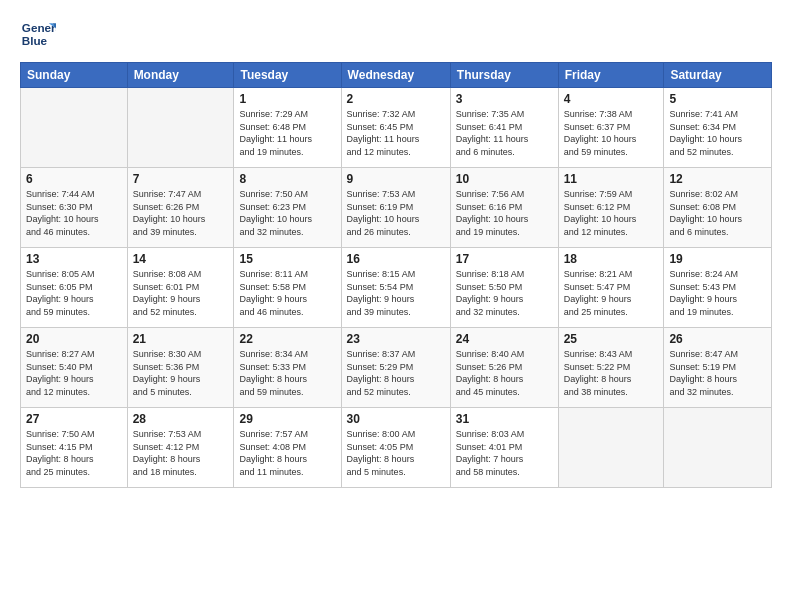  What do you see at coordinates (288, 128) in the screenshot?
I see `calendar-cell: 1Sunrise: 7:29 AM Sunset: 6:48 PM Daylig…` at bounding box center [288, 128].